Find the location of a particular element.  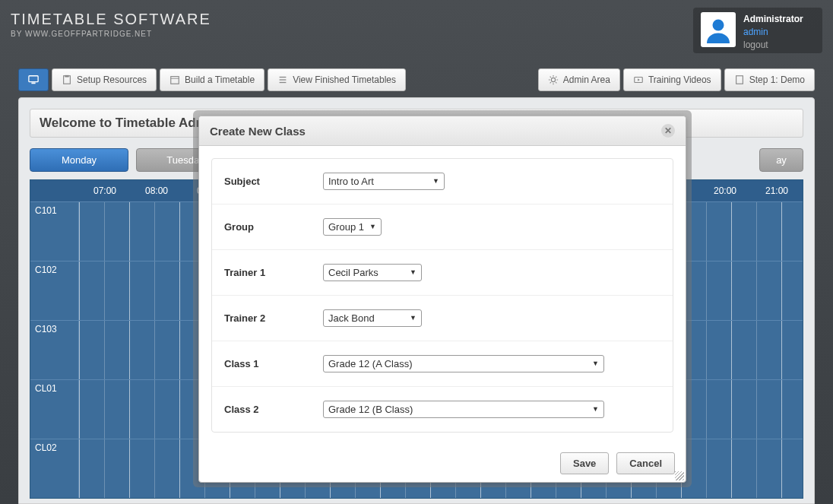

class1-label: Class 1 is located at coordinates (274, 363).